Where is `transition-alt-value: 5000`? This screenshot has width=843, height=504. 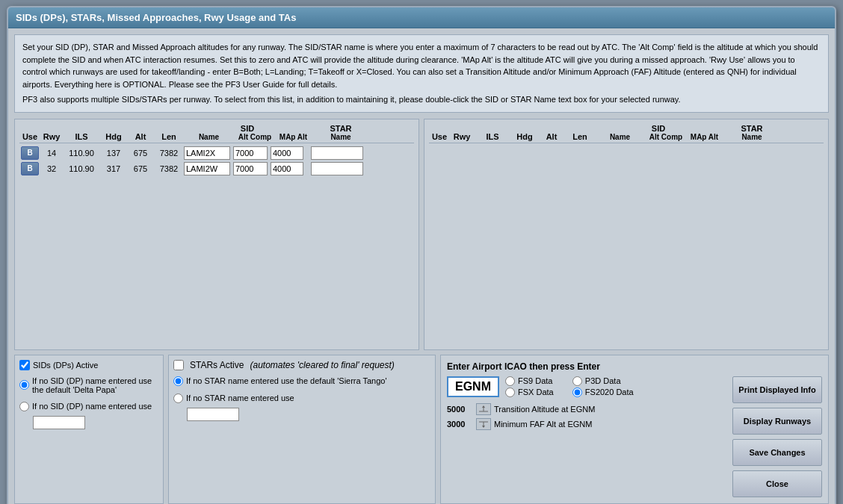 transition-alt-value: 5000 is located at coordinates (460, 409).